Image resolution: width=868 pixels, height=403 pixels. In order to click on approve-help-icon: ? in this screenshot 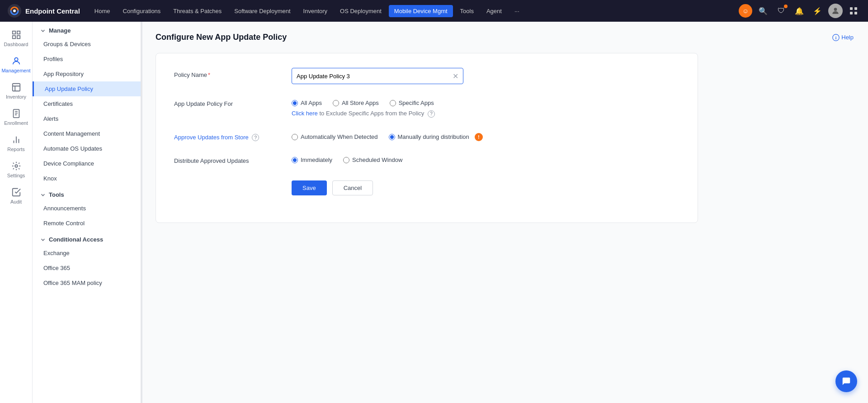, I will do `click(255, 137)`.